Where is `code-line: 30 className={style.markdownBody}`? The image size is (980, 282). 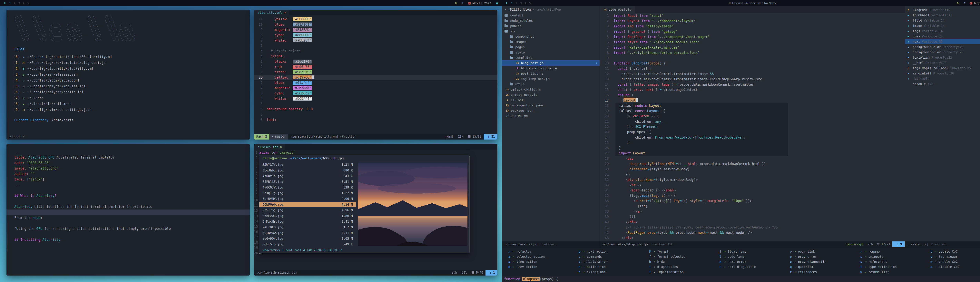
code-line: 30 className={style.markdownBody} is located at coordinates (752, 169).